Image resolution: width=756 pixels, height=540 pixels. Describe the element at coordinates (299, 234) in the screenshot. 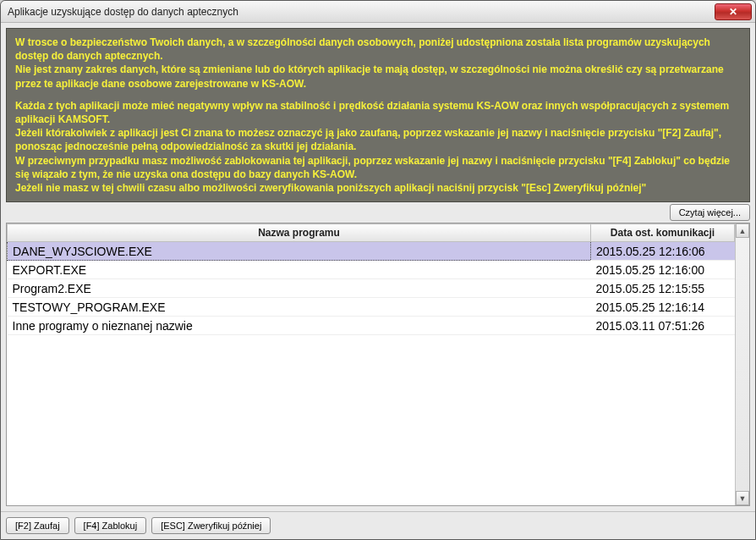

I see `col-header-name: Nazwa programu` at that location.